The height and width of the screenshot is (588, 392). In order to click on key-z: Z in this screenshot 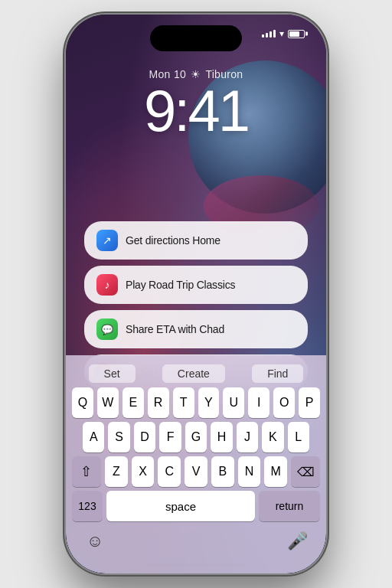, I will do `click(116, 472)`.